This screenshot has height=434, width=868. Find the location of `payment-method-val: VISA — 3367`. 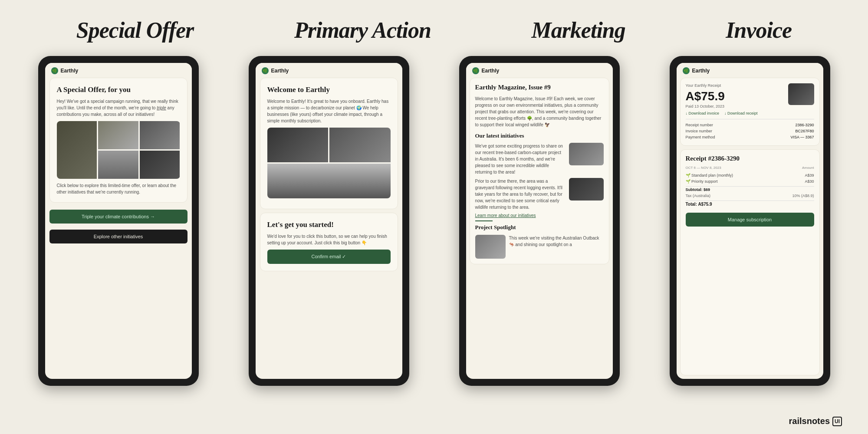

payment-method-val: VISA — 3367 is located at coordinates (802, 137).